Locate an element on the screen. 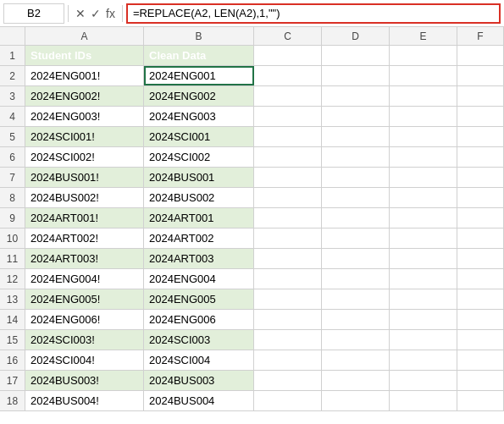  cell-student-id: 2024SCI004! is located at coordinates (85, 361).